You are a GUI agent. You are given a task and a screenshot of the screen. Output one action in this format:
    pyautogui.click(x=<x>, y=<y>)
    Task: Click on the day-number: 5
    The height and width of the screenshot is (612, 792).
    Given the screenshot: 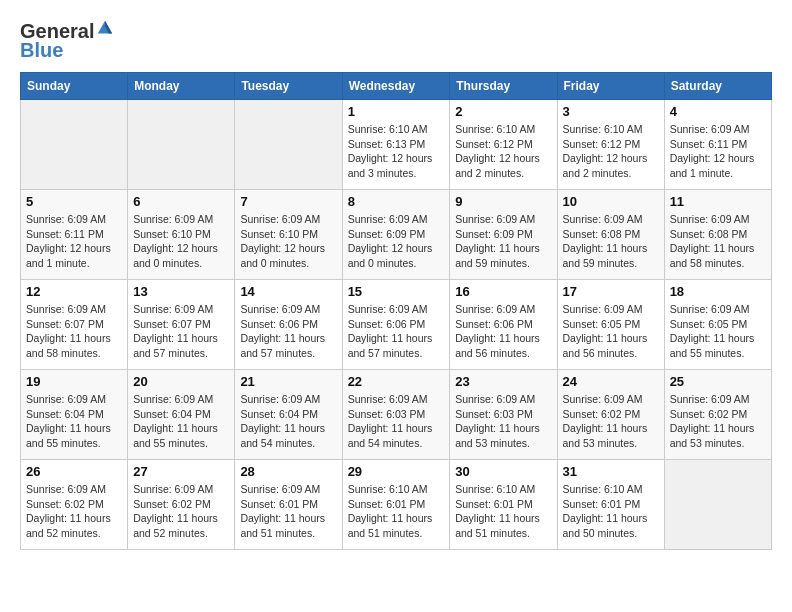 What is the action you would take?
    pyautogui.click(x=74, y=202)
    